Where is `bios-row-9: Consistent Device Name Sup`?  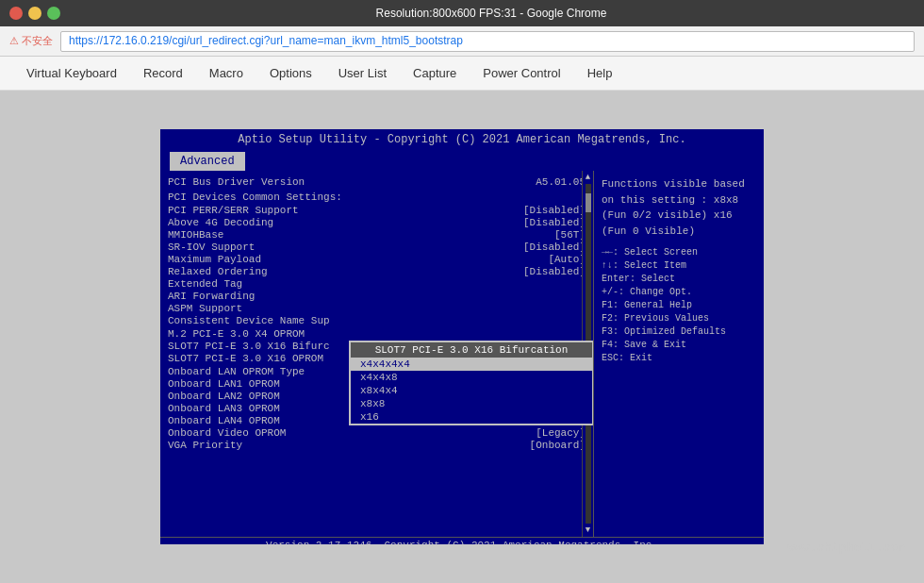
bios-row-9: Consistent Device Name Sup is located at coordinates (377, 321).